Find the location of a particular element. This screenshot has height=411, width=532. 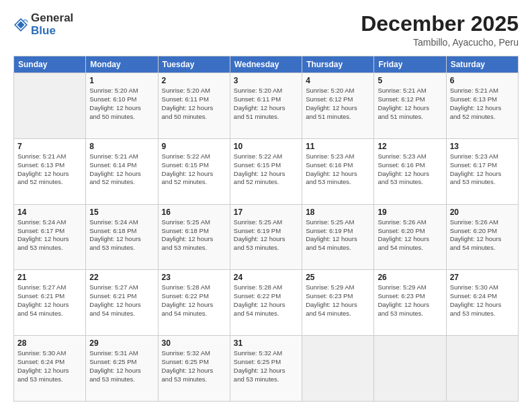

calendar-cell: 18Sunrise: 5:25 AM Sunset: 6:19 PM Dayli… is located at coordinates (339, 237).